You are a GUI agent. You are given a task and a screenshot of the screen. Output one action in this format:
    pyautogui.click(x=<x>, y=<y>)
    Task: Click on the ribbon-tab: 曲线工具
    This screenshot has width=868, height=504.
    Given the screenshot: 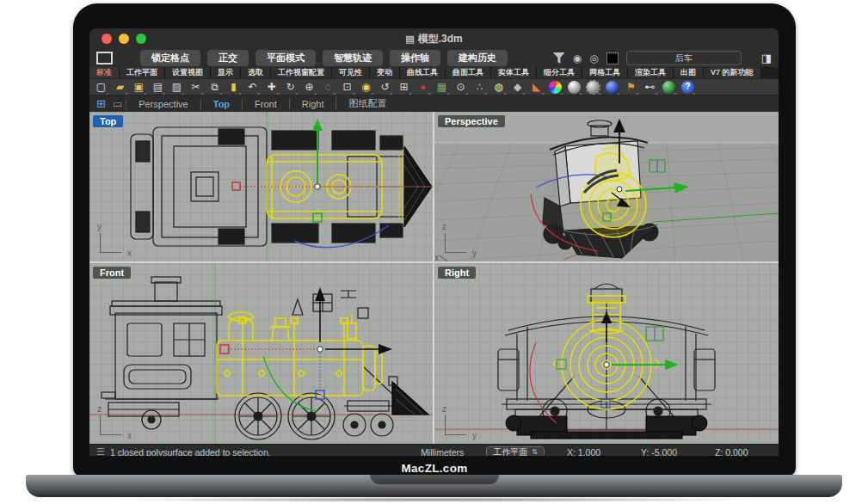 What is the action you would take?
    pyautogui.click(x=423, y=72)
    